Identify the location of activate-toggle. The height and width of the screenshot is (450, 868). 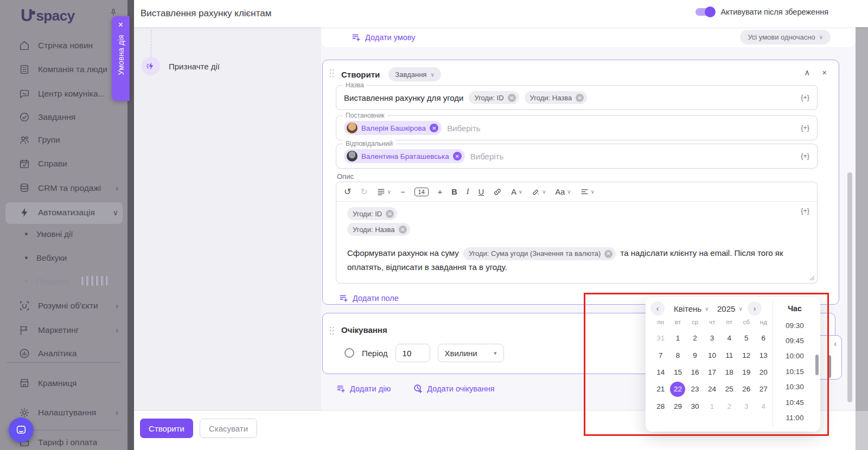
(705, 12).